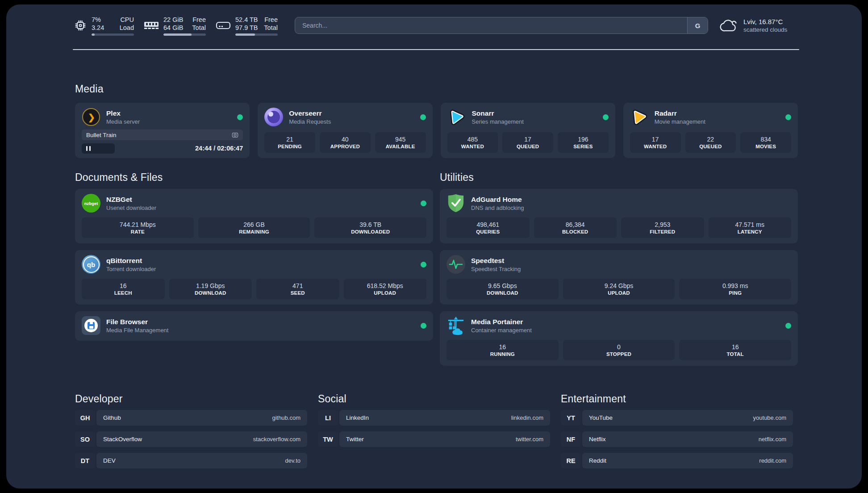 This screenshot has height=493, width=868. Describe the element at coordinates (191, 461) in the screenshot. I see `bookmark-dev: DT DEVdev.to` at that location.